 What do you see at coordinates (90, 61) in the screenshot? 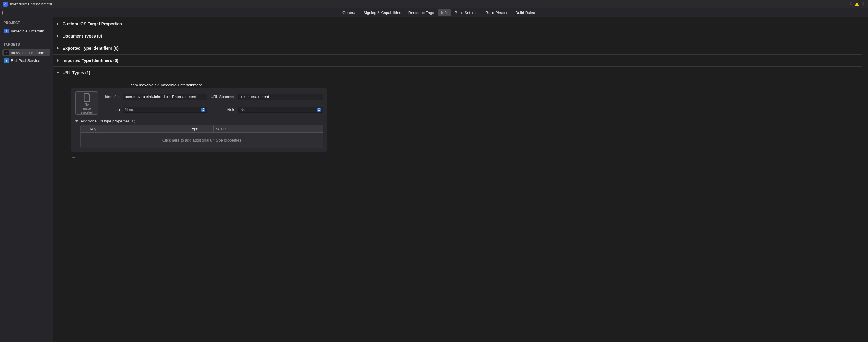
I see `section-imported-types-label: Imported Type Identifiers (0)` at bounding box center [90, 61].